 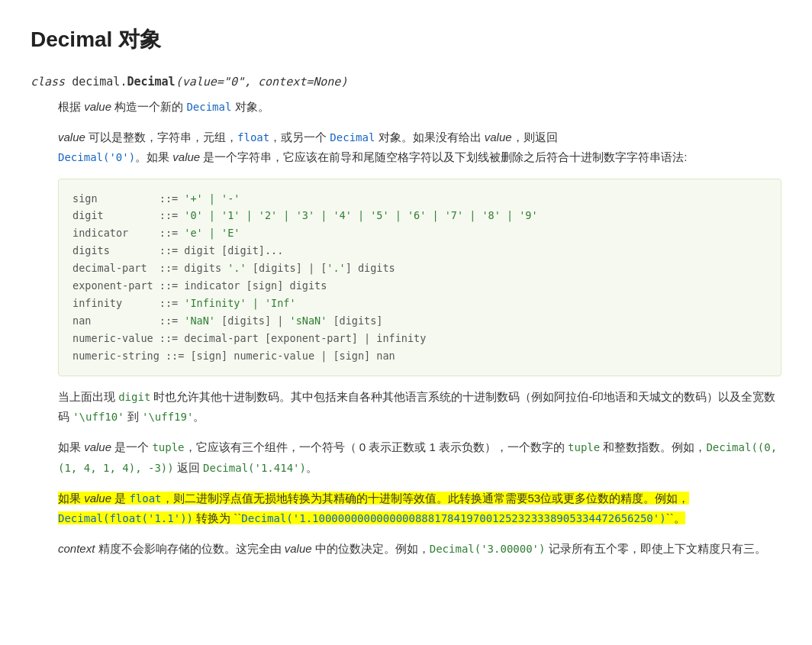 What do you see at coordinates (298, 548) in the screenshot?
I see `value-italic-6: value` at bounding box center [298, 548].